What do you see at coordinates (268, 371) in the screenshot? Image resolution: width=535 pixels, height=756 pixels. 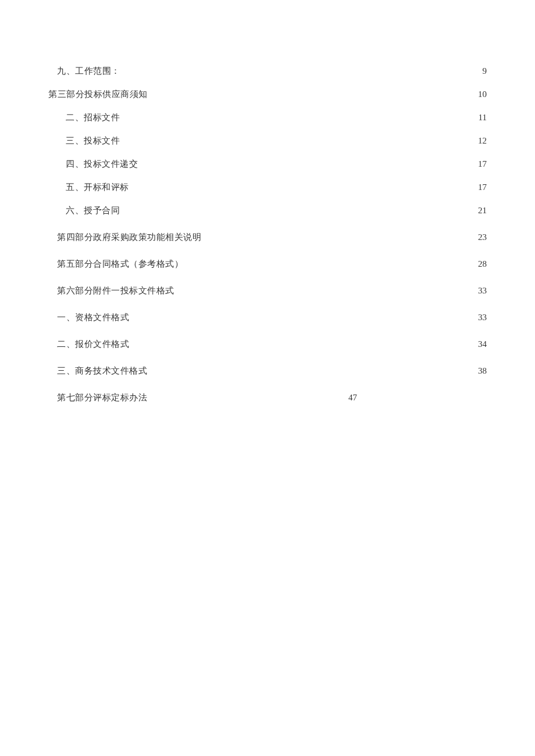 I see `toc-entry: 三、商务技术文件格式 38` at bounding box center [268, 371].